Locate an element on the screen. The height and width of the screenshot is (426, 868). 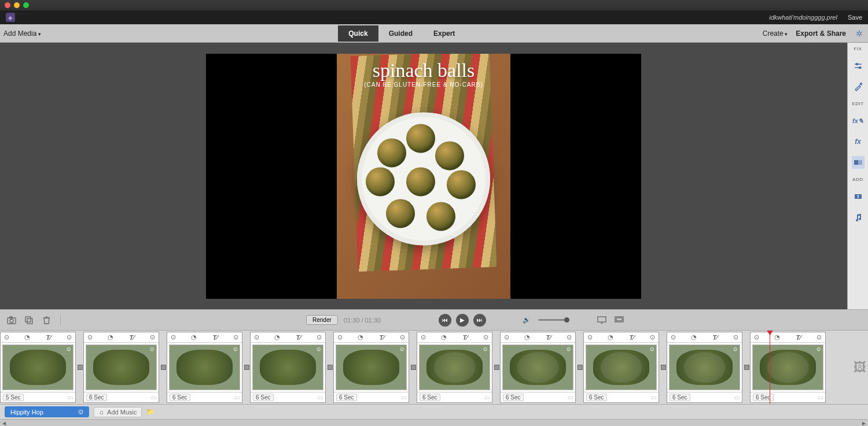
volume-icon: 🔊 is located at coordinates (527, 320).